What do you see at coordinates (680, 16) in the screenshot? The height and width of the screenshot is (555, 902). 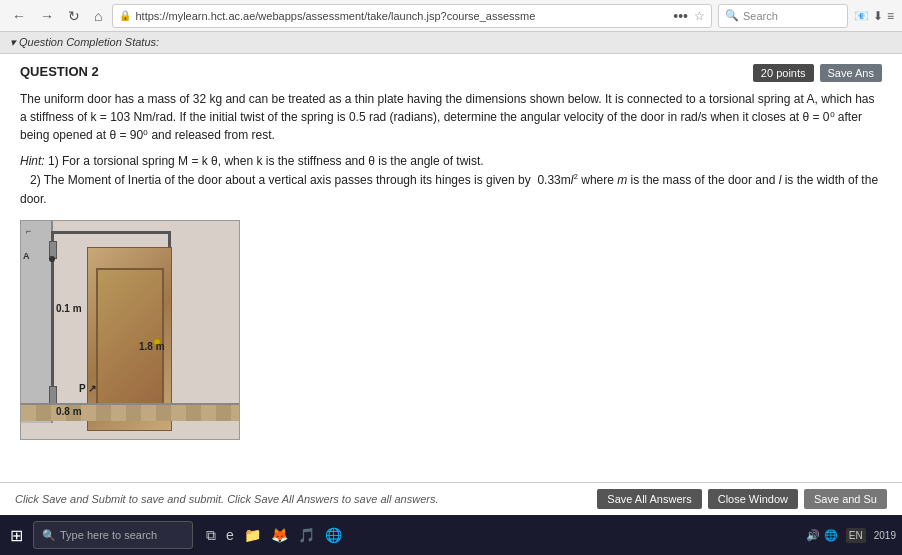 I see `menu-dots: •••` at bounding box center [680, 16].